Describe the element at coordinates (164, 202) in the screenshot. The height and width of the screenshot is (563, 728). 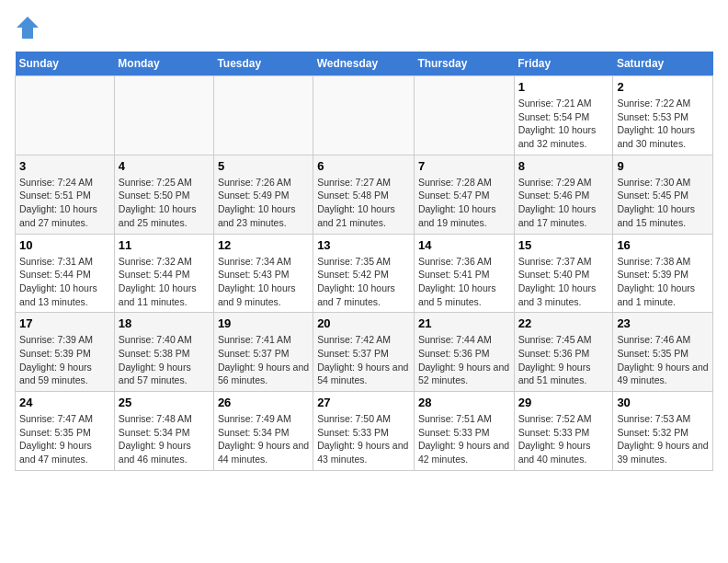
I see `day-info: Sunrise: 7:25 AM Sunset: 5:50 PM Dayligh…` at that location.